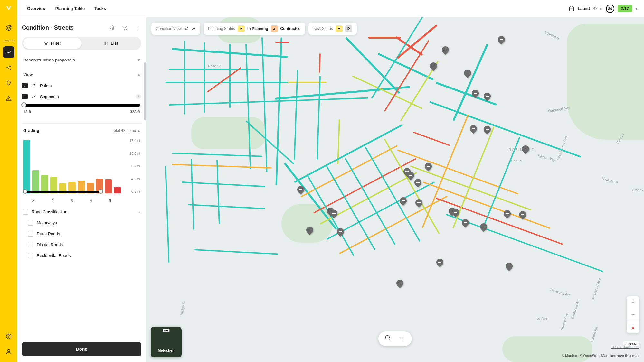 Image resolution: width=644 pixels, height=362 pixels. Describe the element at coordinates (70, 8) in the screenshot. I see `tab-planning-table: Planning Table` at that location.